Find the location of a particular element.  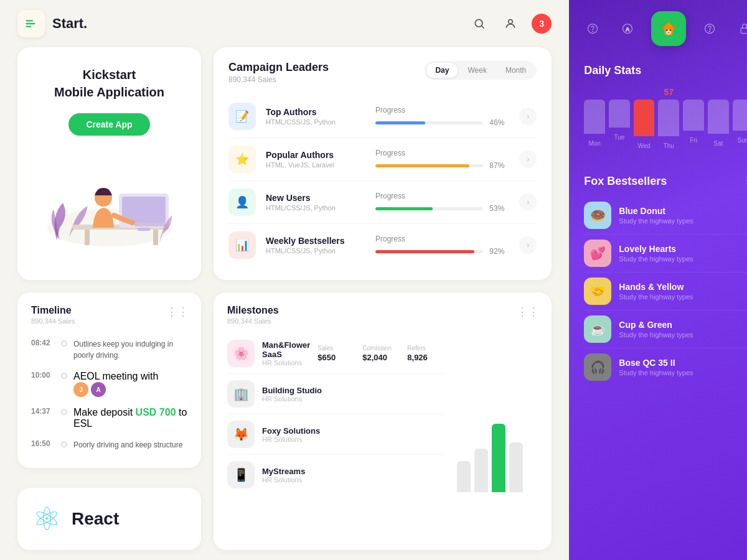

bestseller-item-4: 🎧 Bose QC 35 II Study the highway types is located at coordinates (665, 367).